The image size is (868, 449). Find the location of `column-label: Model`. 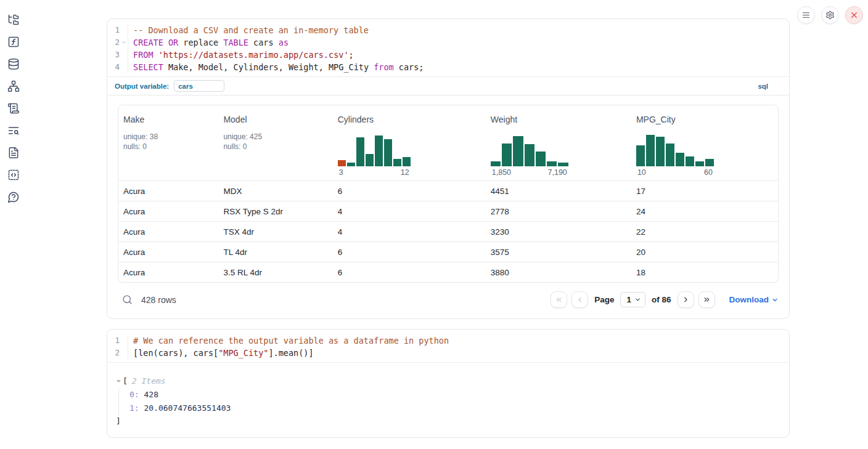

column-label: Model is located at coordinates (235, 119).